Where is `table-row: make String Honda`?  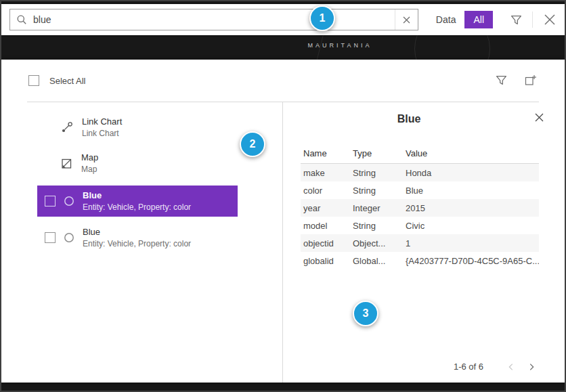
table-row: make String Honda is located at coordinates (420, 173).